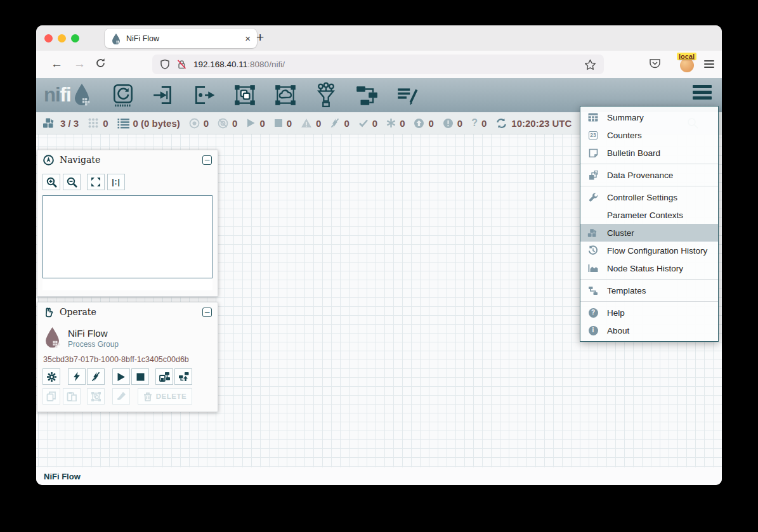  What do you see at coordinates (221, 65) in the screenshot?
I see `url-host: 192.168.40.11` at bounding box center [221, 65].